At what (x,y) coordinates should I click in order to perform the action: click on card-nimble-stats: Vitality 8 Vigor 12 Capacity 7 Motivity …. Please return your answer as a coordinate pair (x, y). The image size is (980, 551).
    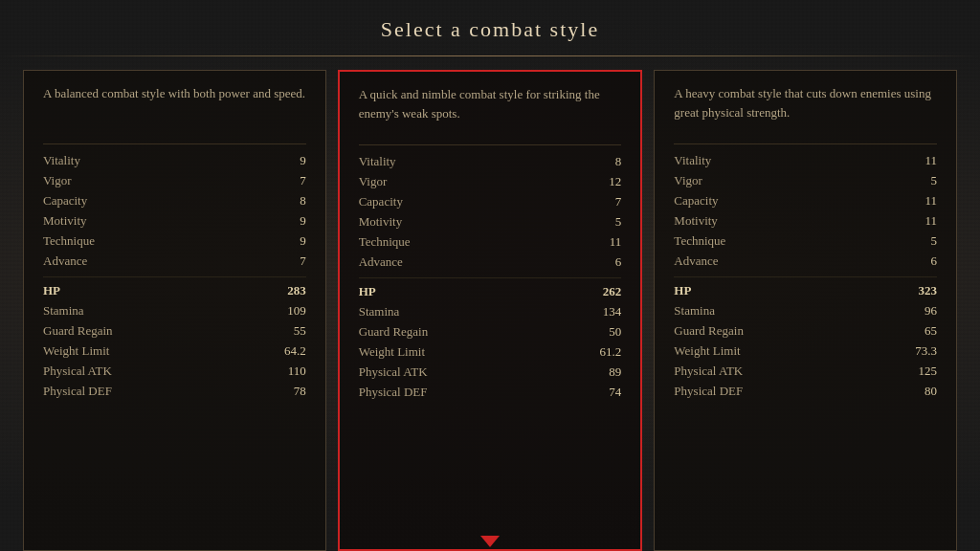
    Looking at the image, I should click on (490, 274).